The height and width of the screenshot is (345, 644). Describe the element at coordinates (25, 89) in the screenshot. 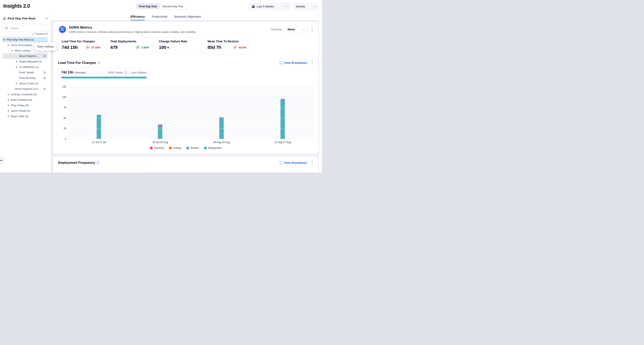

I see `tree-item: Direct Reports of A...` at that location.